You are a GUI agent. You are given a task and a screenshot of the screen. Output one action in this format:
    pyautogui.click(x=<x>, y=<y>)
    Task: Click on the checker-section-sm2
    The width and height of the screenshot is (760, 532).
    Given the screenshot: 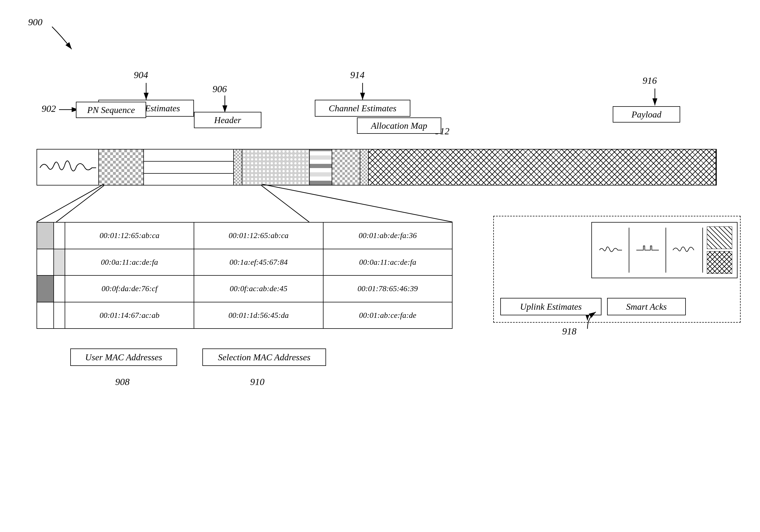 What is the action you would take?
    pyautogui.click(x=365, y=168)
    